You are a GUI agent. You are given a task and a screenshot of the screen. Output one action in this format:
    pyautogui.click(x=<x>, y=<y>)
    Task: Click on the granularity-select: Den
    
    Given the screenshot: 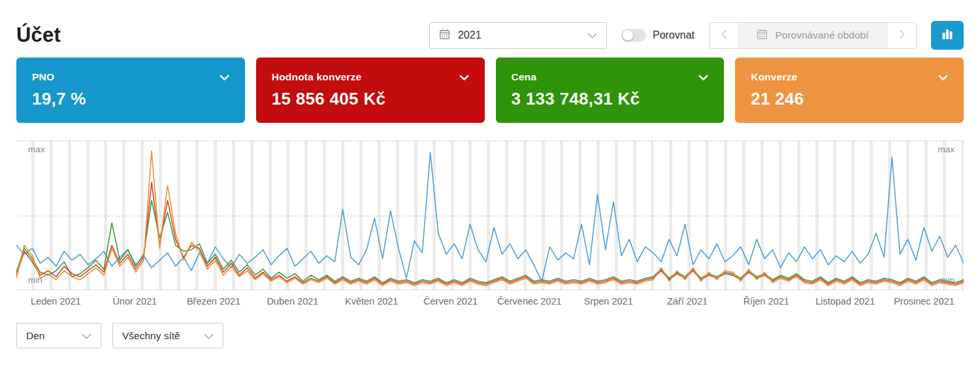 What is the action you would take?
    pyautogui.click(x=59, y=336)
    